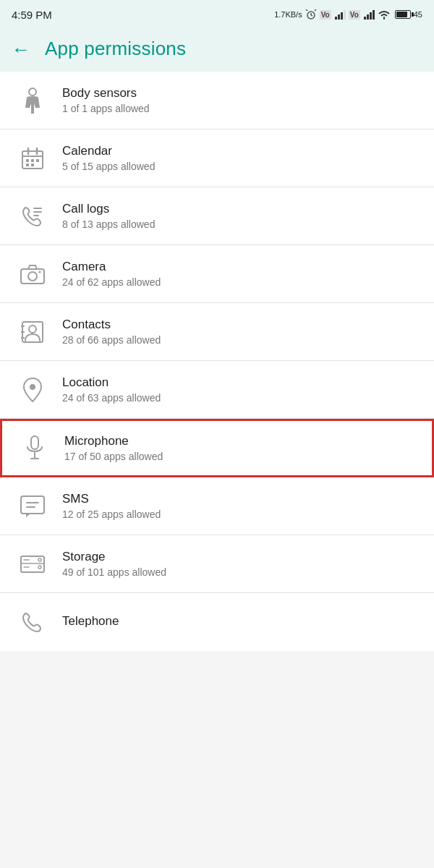  What do you see at coordinates (235, 506) in the screenshot?
I see `sms-text: SMS 12 of 25 apps allowed` at bounding box center [235, 506].